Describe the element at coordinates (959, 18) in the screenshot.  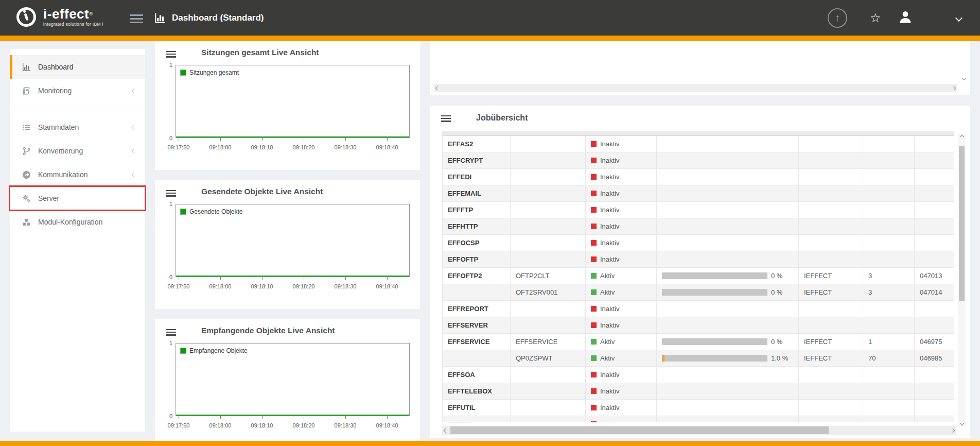
I see `user-menu-caret-icon` at that location.